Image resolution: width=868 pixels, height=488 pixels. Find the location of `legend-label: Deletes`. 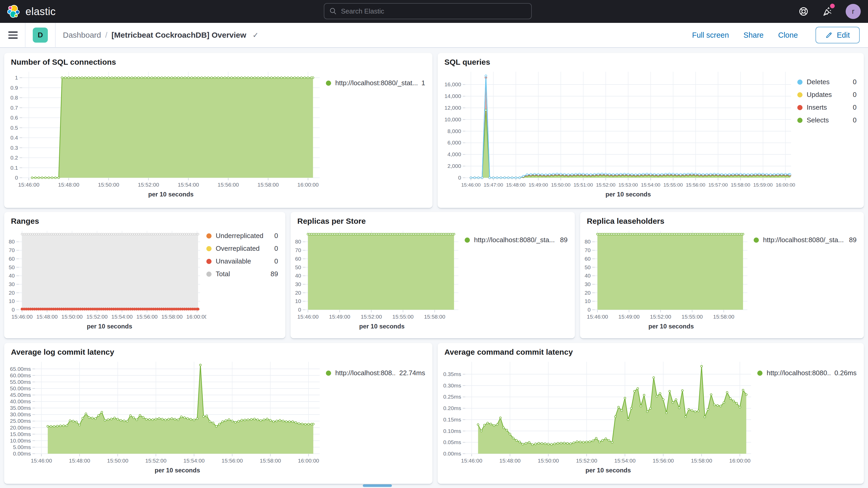

legend-label: Deletes is located at coordinates (818, 82).